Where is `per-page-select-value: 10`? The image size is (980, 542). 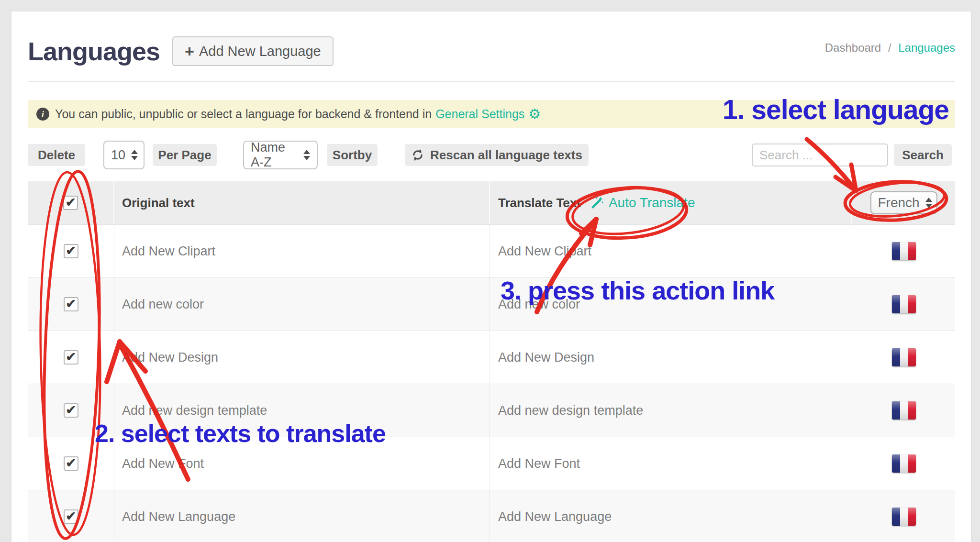 per-page-select-value: 10 is located at coordinates (118, 155).